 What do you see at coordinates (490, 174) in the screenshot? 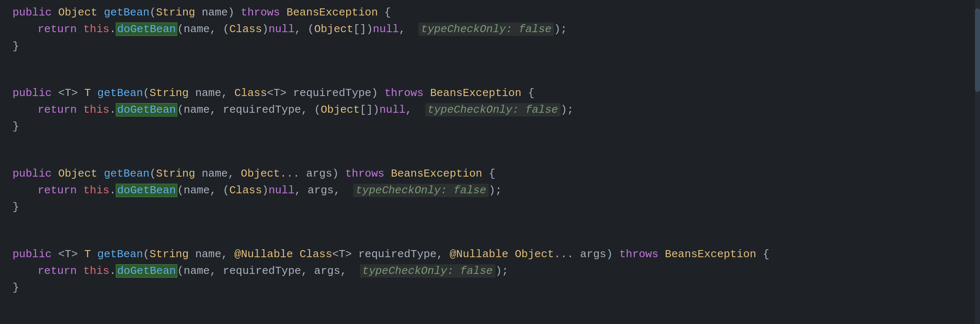
I see `line: public Object getBean(String name, Objec…` at bounding box center [490, 174].